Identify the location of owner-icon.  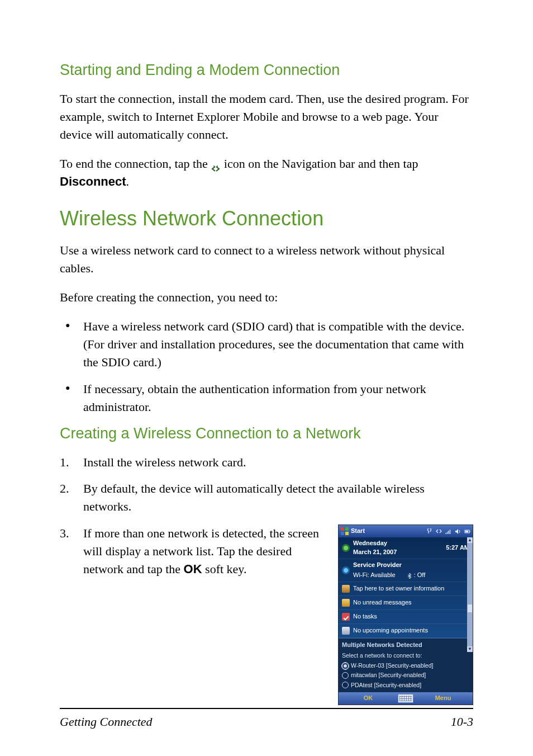
(346, 589).